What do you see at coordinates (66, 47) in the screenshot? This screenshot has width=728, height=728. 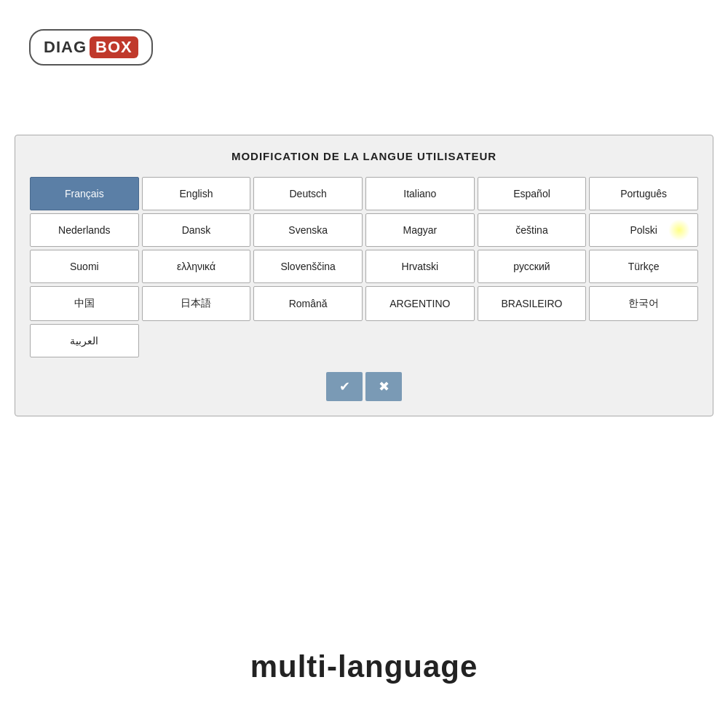 I see `logo-diag-text: DIAG` at bounding box center [66, 47].